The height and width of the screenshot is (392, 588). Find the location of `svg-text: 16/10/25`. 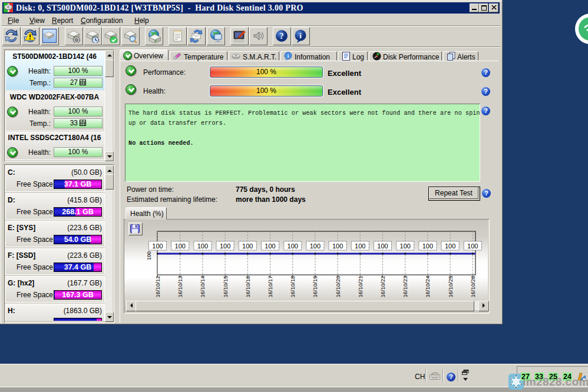

svg-text: 16/10/25 is located at coordinates (450, 287).